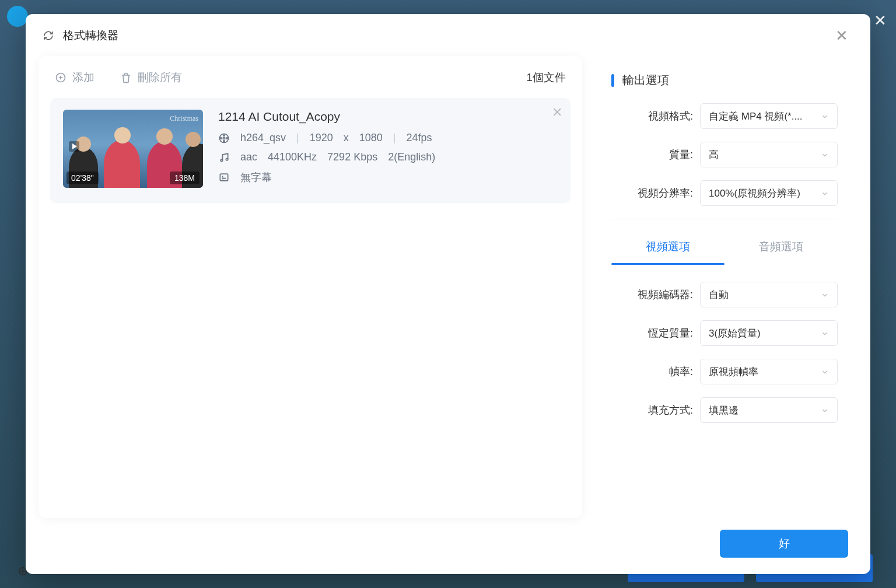  What do you see at coordinates (352, 158) in the screenshot?
I see `bitrate: 7292 Kbps` at bounding box center [352, 158].